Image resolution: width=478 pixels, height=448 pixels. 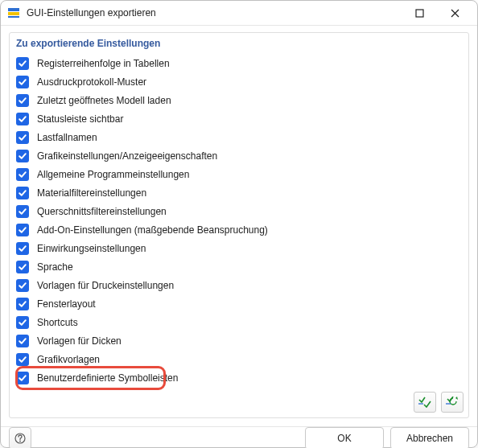 I want to click on list-item-label: Grafikvorlagen, so click(x=68, y=360).